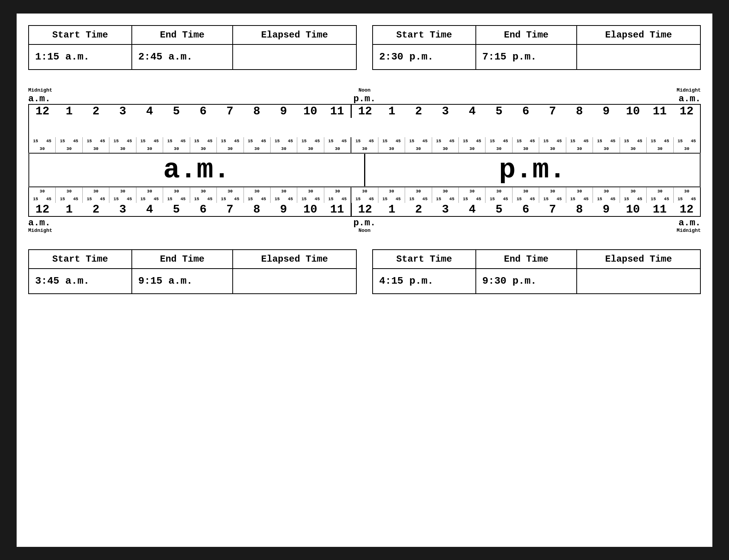 The image size is (729, 560). What do you see at coordinates (526, 57) in the screenshot?
I see `table2-end-value: 7:15 p.m.` at bounding box center [526, 57].